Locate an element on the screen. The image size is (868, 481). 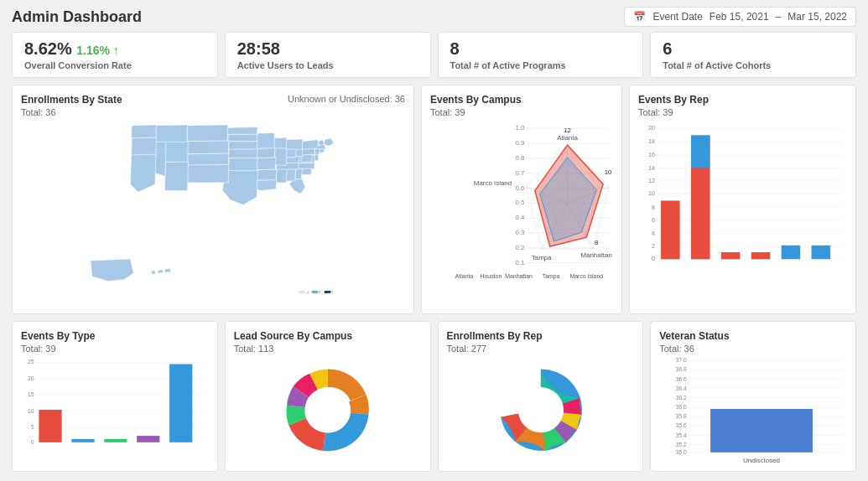
date-range-picker: 📅 Event Date Feb 15, 2021 – Mar 15, 2022 is located at coordinates (740, 17).